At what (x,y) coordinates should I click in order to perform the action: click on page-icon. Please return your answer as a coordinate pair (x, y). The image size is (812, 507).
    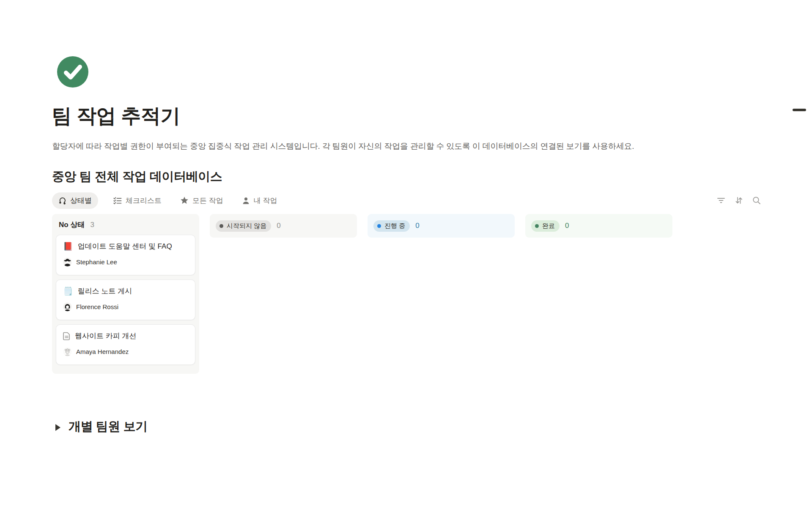
    Looking at the image, I should click on (67, 336).